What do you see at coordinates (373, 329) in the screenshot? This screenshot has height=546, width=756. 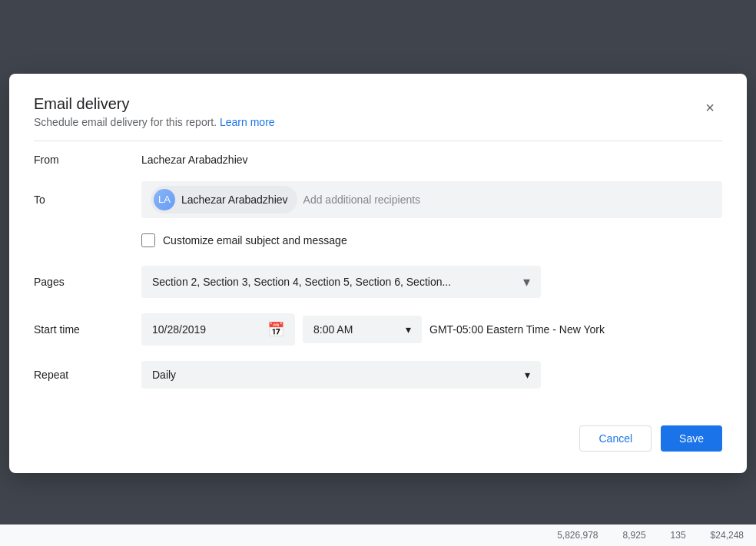 I see `start-time-fields: 10/28/2019 📅 8:00 AM ▾ GMT-05:00 Eastern…` at bounding box center [373, 329].